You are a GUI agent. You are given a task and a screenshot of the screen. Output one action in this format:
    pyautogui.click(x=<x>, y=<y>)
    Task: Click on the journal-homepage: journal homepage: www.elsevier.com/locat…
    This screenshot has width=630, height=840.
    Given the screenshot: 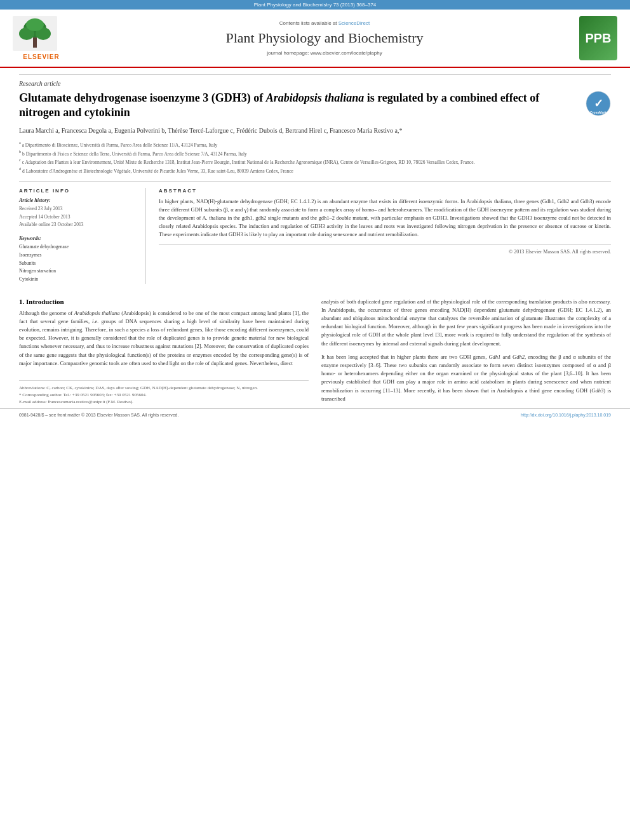 What is the action you would take?
    pyautogui.click(x=325, y=53)
    